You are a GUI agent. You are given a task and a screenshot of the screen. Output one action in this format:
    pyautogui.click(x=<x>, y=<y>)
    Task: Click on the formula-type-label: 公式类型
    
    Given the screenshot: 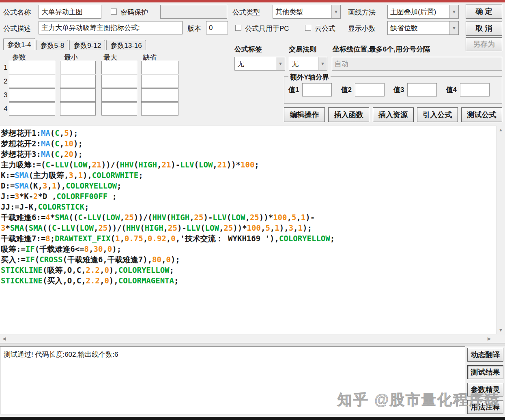 What is the action you would take?
    pyautogui.click(x=246, y=12)
    